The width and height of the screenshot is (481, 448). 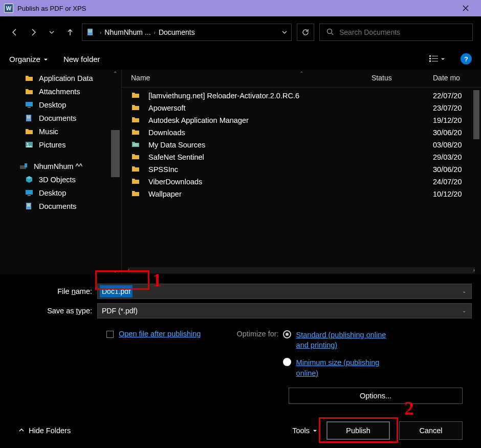 I want to click on sidebar-item-label: Application Data, so click(x=66, y=78).